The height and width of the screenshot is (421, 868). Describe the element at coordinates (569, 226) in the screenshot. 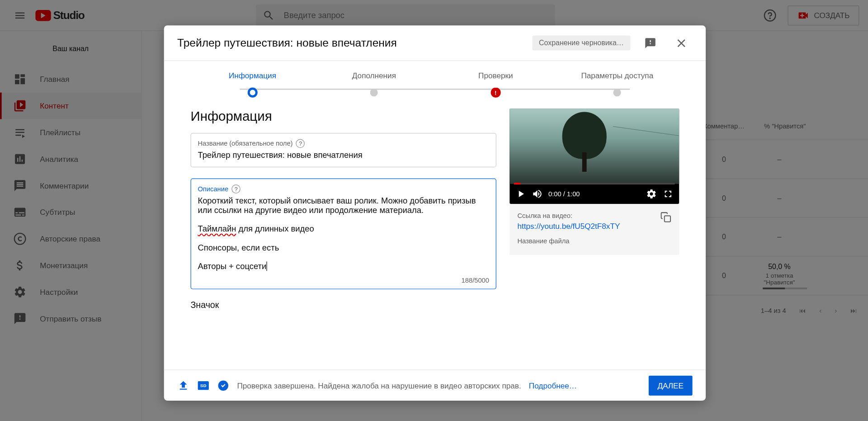

I see `video-link: https://youtu.be/fU5Q2tF8xTY` at that location.